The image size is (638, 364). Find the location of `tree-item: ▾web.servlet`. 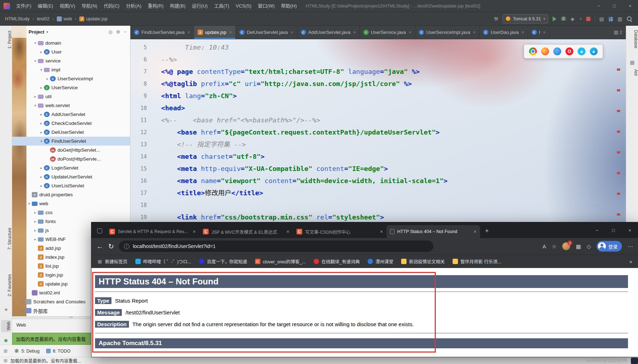

tree-item: ▾web.servlet is located at coordinates (71, 106).